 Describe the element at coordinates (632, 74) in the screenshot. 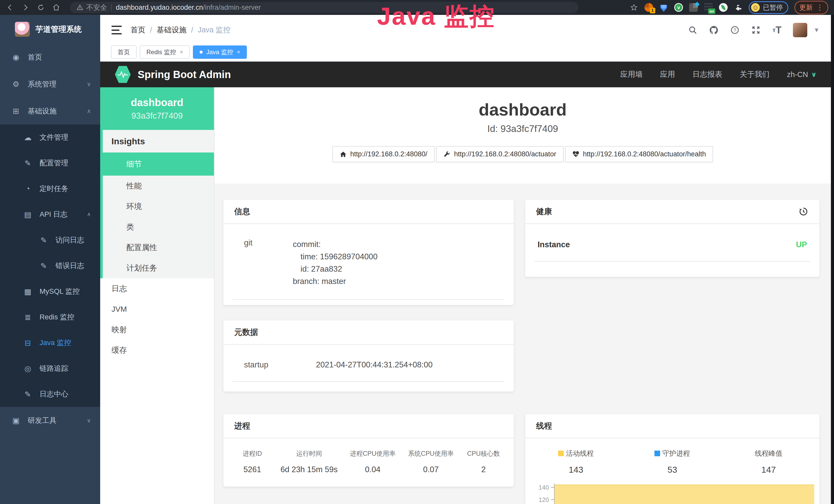

I see `sba-nav-wallboard: 应用墙` at that location.